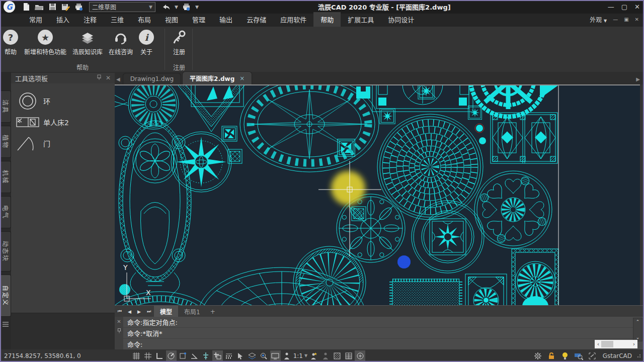  Describe the element at coordinates (607, 344) in the screenshot. I see `scrollbar-thumb` at that location.